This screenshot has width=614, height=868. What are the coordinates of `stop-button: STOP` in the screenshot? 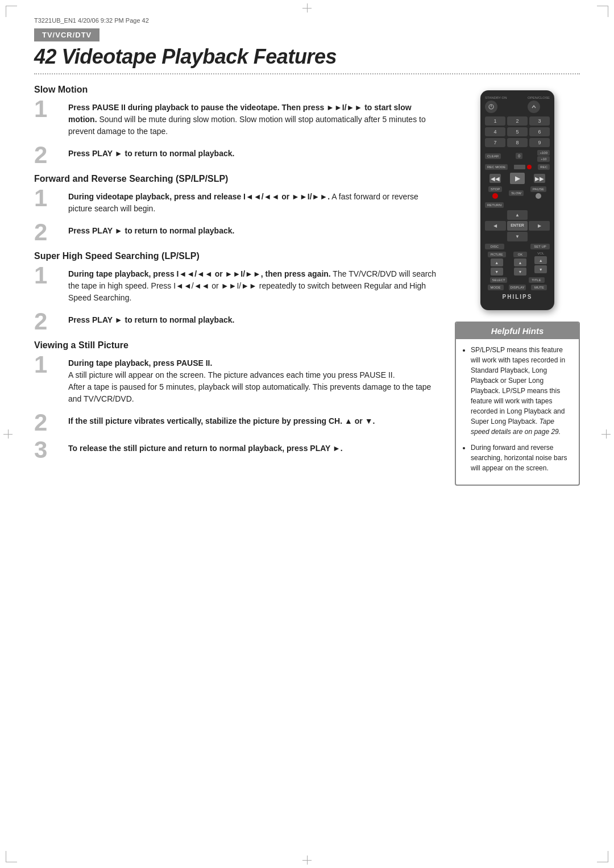 It's located at (495, 189).